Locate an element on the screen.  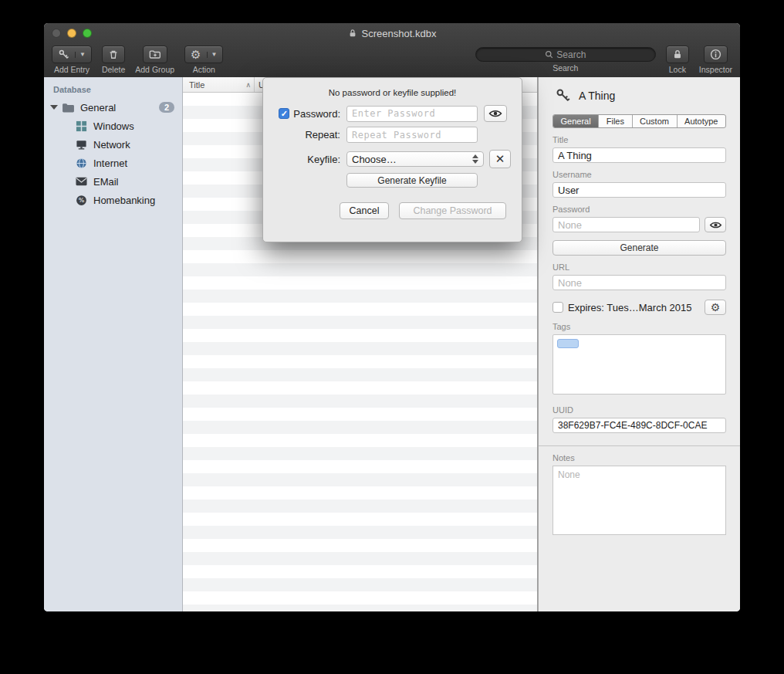
toolbar-item-inspector: Inspector is located at coordinates (716, 60).